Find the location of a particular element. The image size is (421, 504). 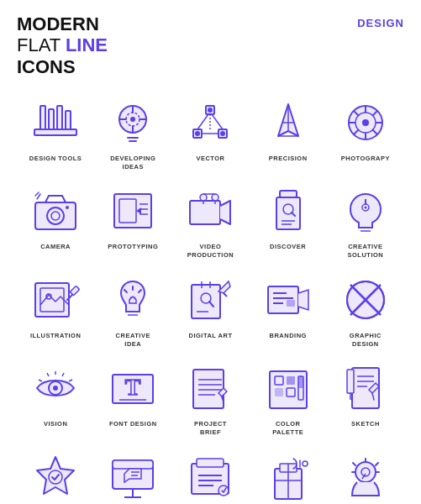

illustration-label: ILLUSTRATION is located at coordinates (55, 336).